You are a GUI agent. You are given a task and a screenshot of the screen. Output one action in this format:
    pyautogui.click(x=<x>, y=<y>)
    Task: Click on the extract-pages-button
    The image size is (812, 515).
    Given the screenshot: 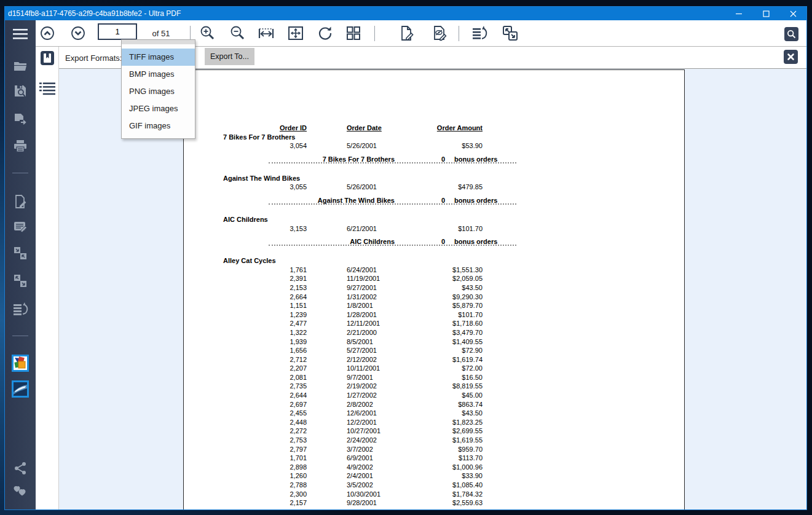 What is the action you would take?
    pyautogui.click(x=20, y=309)
    